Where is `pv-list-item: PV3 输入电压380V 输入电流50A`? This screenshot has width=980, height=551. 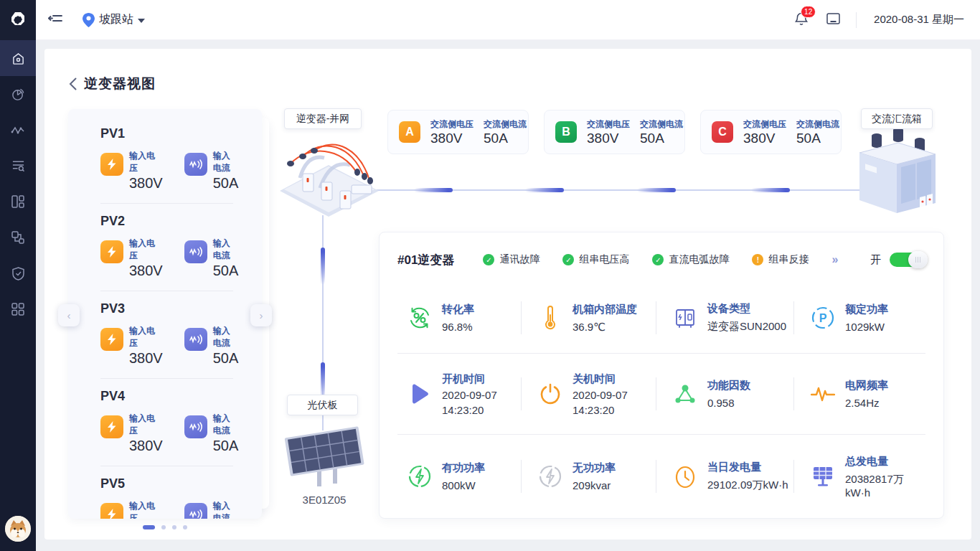
pv-list-item: PV3 输入电压380V 输入电流50A is located at coordinates (165, 335).